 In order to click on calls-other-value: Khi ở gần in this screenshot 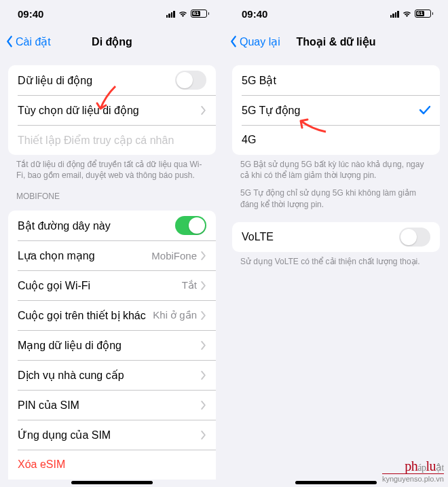, I will do `click(175, 315)`.